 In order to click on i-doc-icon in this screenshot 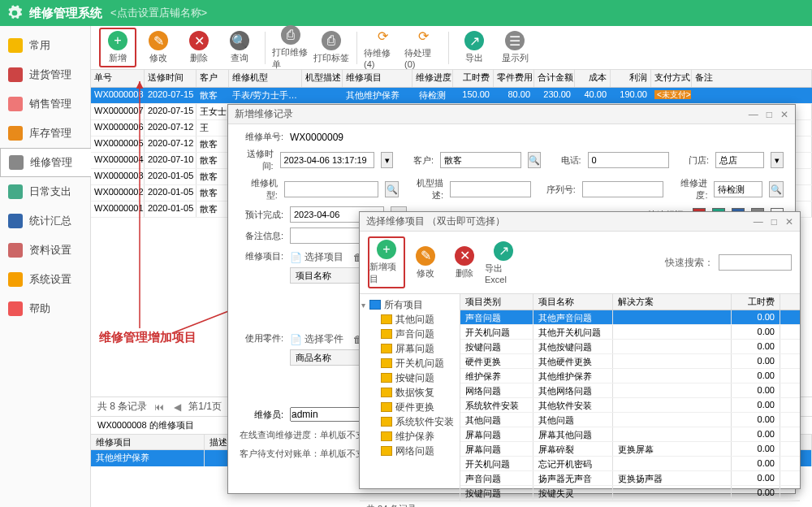, I will do `click(15, 250)`.